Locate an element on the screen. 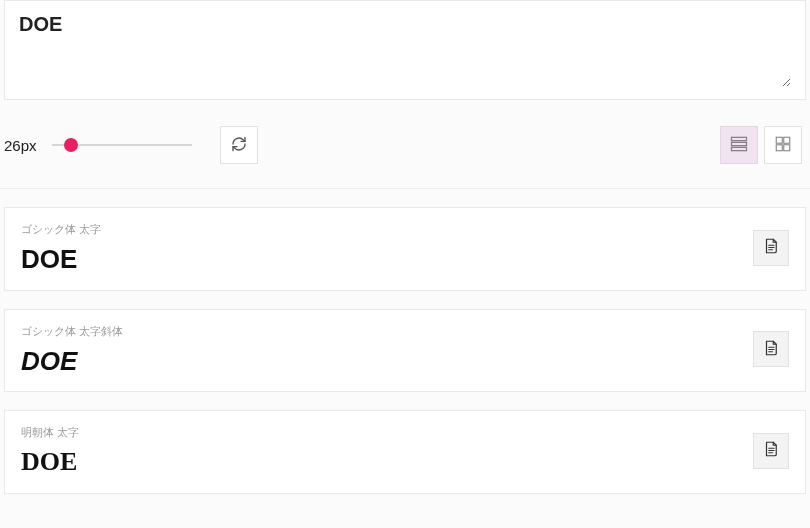 The image size is (810, 528). refresh-button is located at coordinates (239, 145).